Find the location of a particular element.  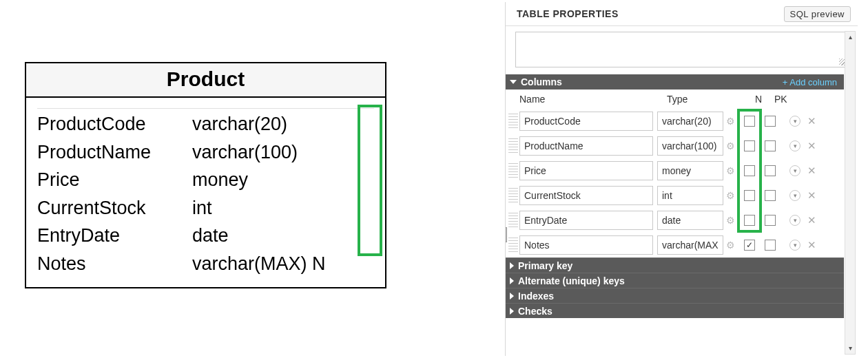

section-label: Alternate (unique) keys is located at coordinates (572, 281).